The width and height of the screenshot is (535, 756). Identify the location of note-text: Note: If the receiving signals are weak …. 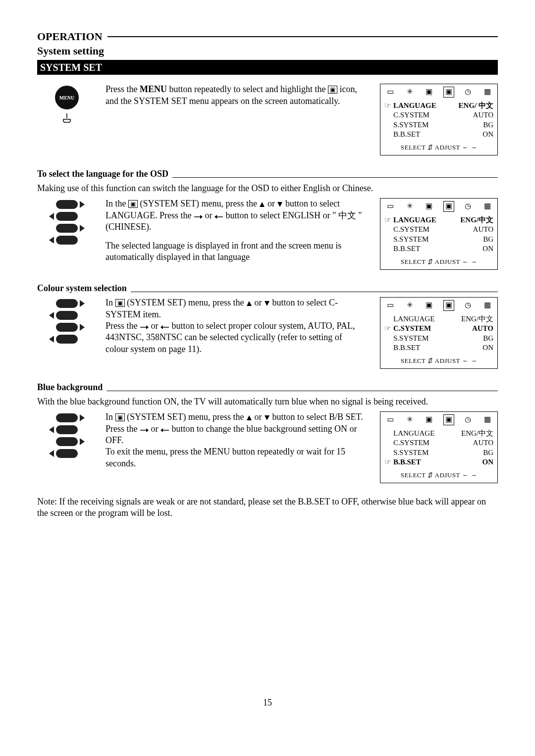
(268, 508).